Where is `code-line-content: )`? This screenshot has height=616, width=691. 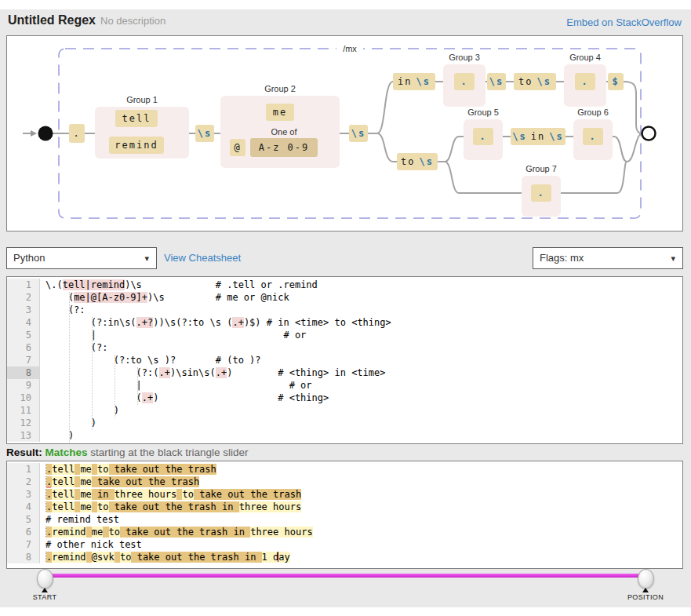 code-line-content: ) is located at coordinates (80, 410).